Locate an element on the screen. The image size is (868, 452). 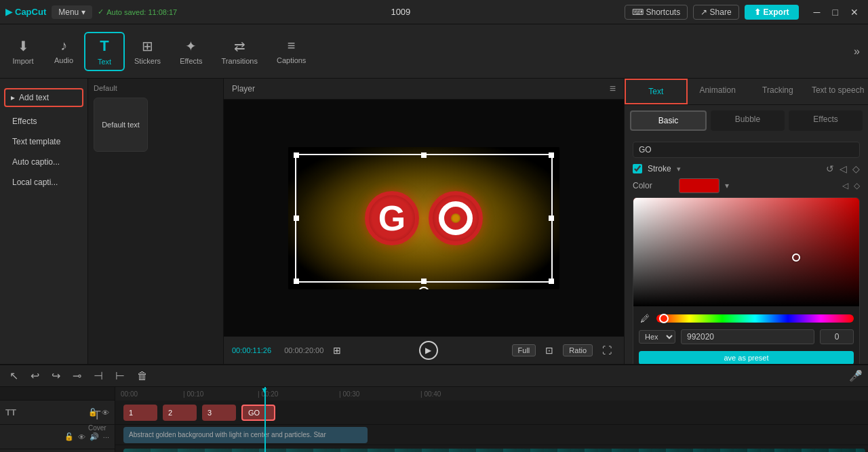
effects-button: Effects is located at coordinates (43, 121).